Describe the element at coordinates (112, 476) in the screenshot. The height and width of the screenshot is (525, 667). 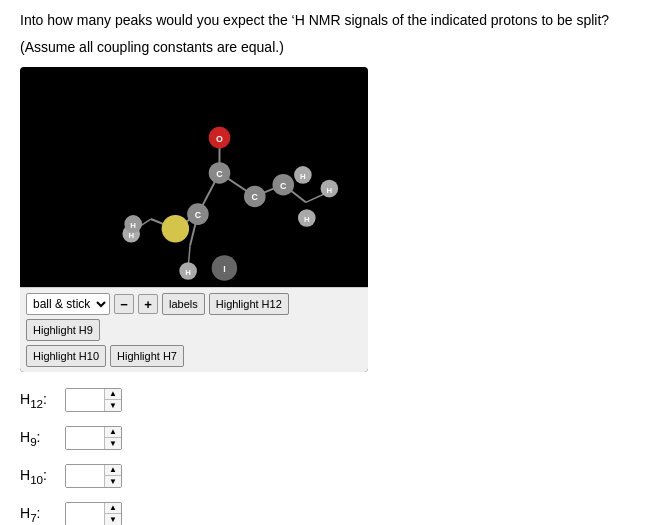
I see `spinner-arrows-h10: ▲ ▼` at that location.